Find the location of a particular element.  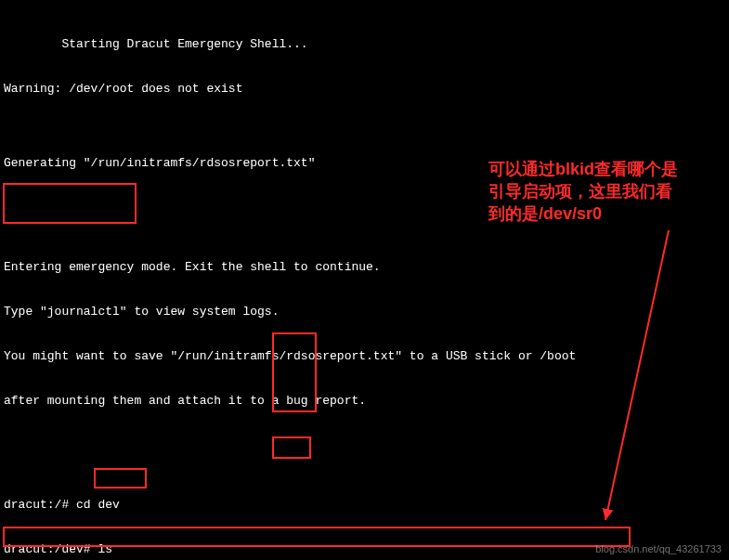

annotation-line: 引导启动项，这里我们看 is located at coordinates (607, 191).